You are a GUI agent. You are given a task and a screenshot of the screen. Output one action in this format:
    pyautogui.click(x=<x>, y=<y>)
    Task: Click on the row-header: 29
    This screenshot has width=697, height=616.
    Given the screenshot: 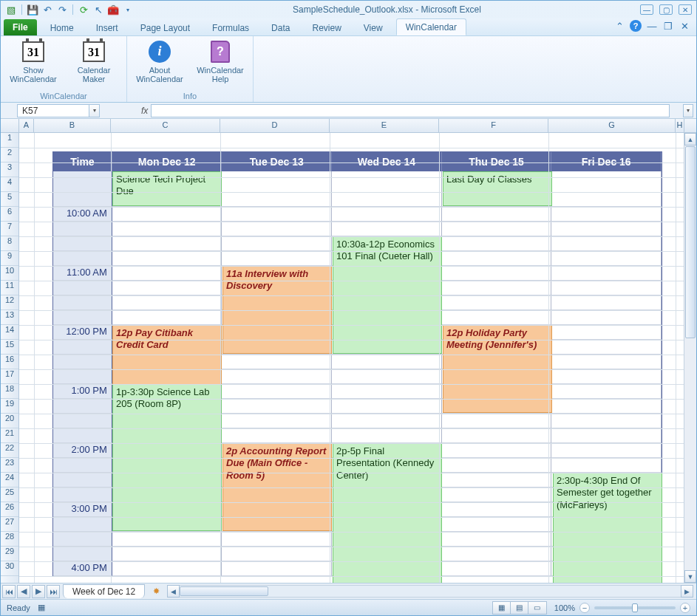 What is the action you would take?
    pyautogui.click(x=10, y=554)
    